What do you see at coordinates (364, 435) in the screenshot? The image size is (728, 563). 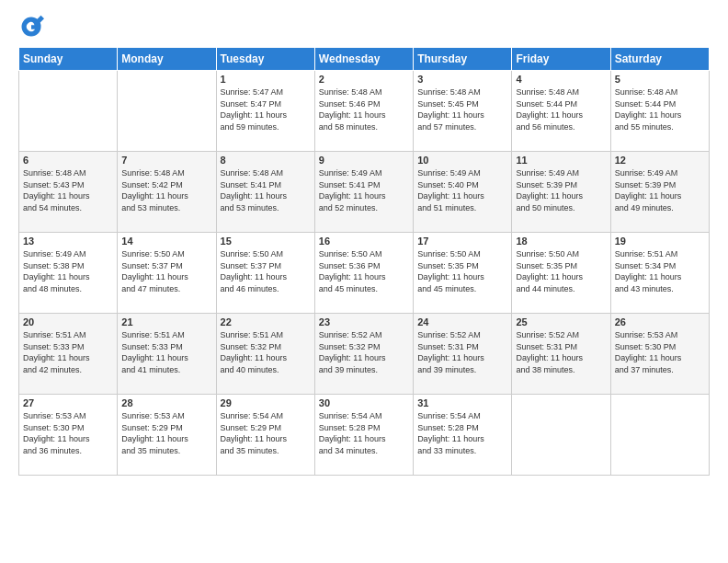 I see `calendar-week-row: 27Sunrise: 5:53 AM Sunset: 5:30 PM Dayli…` at bounding box center [364, 435].